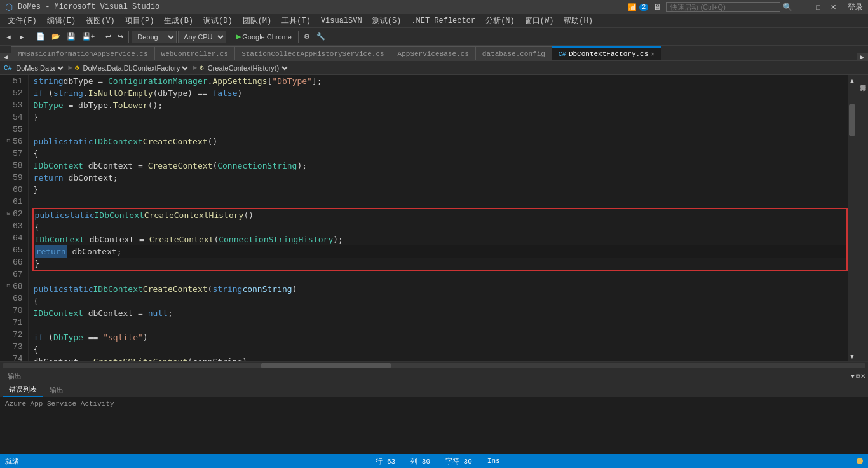 This screenshot has width=868, height=468. I want to click on breadcrumb-method: CreateContextHistory(), so click(248, 68).